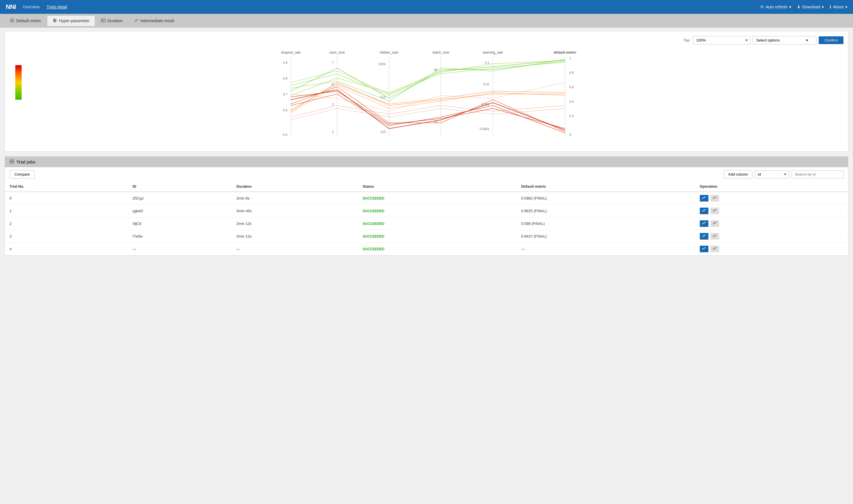 This screenshot has width=853, height=504. Describe the element at coordinates (18, 83) in the screenshot. I see `color-legend-bar` at that location.